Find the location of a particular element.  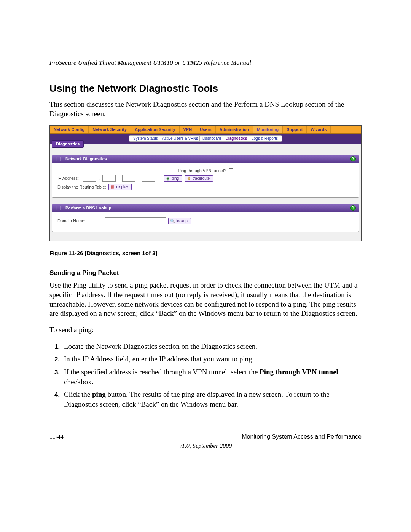

network-diagnostics-panel: ⋮⋮ Network Diagnostics ? Ping through VP… is located at coordinates (206, 176).